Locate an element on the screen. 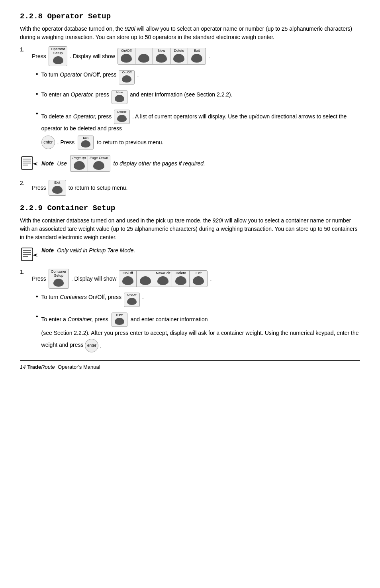 The width and height of the screenshot is (380, 588). c-bullet-1-onoff-label: On/Off is located at coordinates (131, 295).